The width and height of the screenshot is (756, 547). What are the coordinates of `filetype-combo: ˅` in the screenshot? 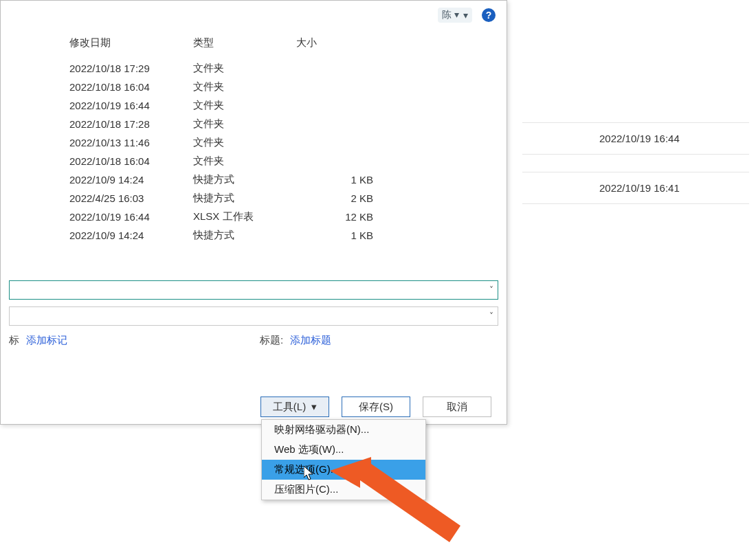 It's located at (254, 316).